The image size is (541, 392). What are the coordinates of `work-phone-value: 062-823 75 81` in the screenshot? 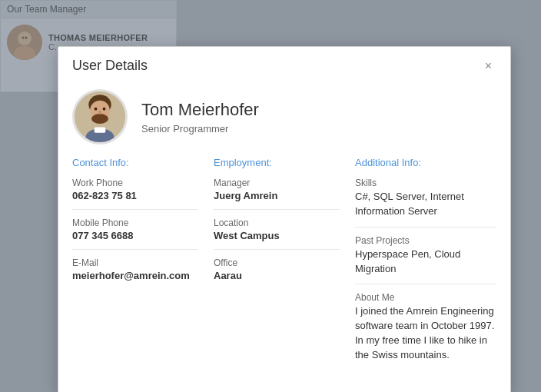 It's located at (135, 195).